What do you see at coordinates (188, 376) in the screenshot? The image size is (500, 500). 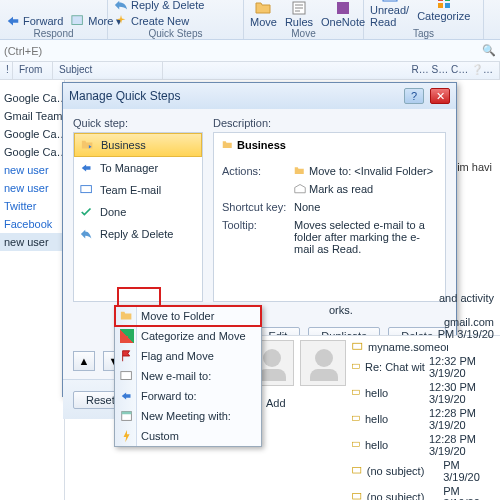 I see `mi-new-email: New e-mail to:` at bounding box center [188, 376].